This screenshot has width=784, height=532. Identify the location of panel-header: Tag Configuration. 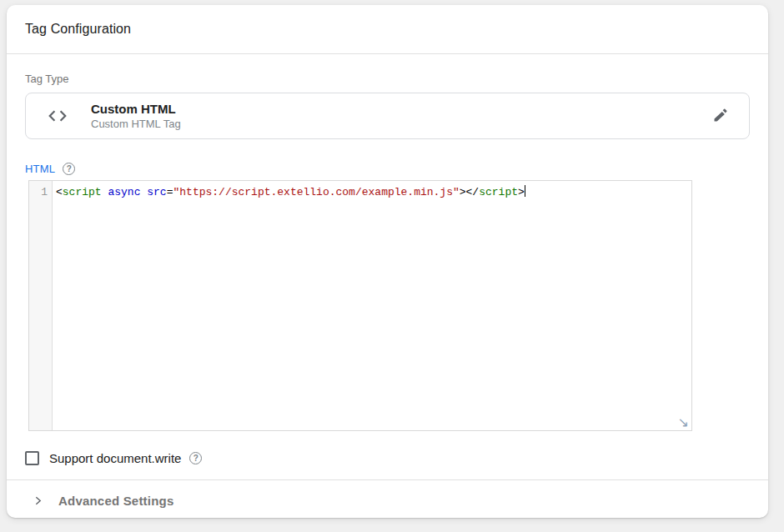
(387, 30).